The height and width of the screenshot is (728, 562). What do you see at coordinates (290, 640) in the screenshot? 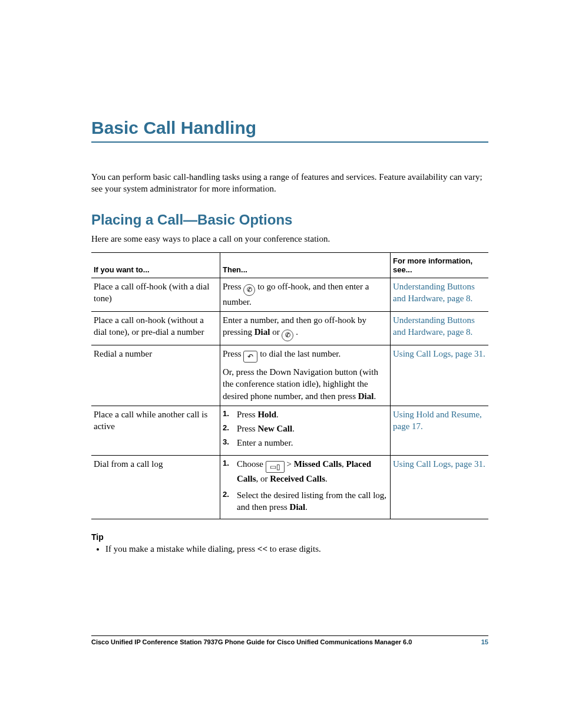
I see `page-footer: Cisco Unified IP Conference Station 7937…` at bounding box center [290, 640].